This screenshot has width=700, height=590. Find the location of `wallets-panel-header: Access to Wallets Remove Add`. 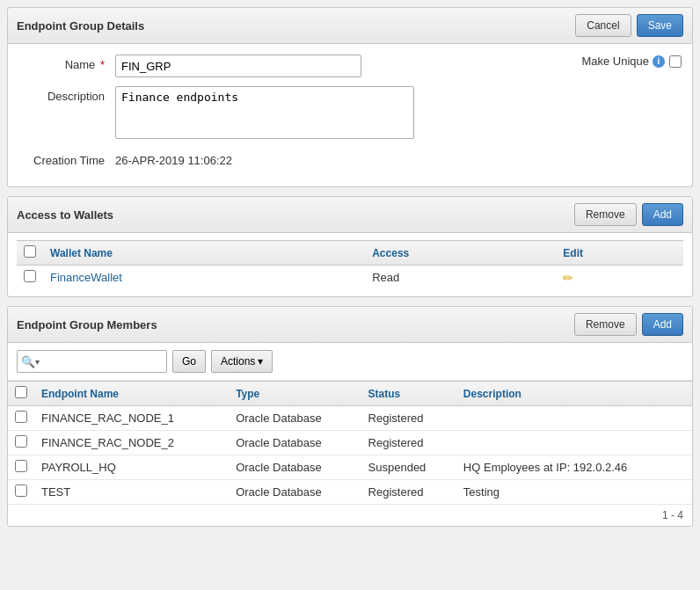

wallets-panel-header: Access to Wallets Remove Add is located at coordinates (350, 215).